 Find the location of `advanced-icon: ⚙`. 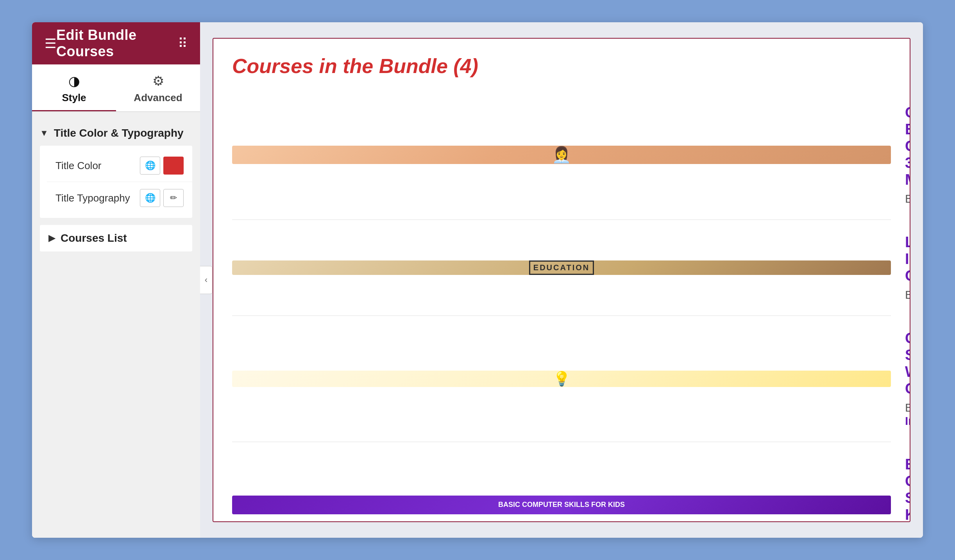

advanced-icon: ⚙ is located at coordinates (158, 81).